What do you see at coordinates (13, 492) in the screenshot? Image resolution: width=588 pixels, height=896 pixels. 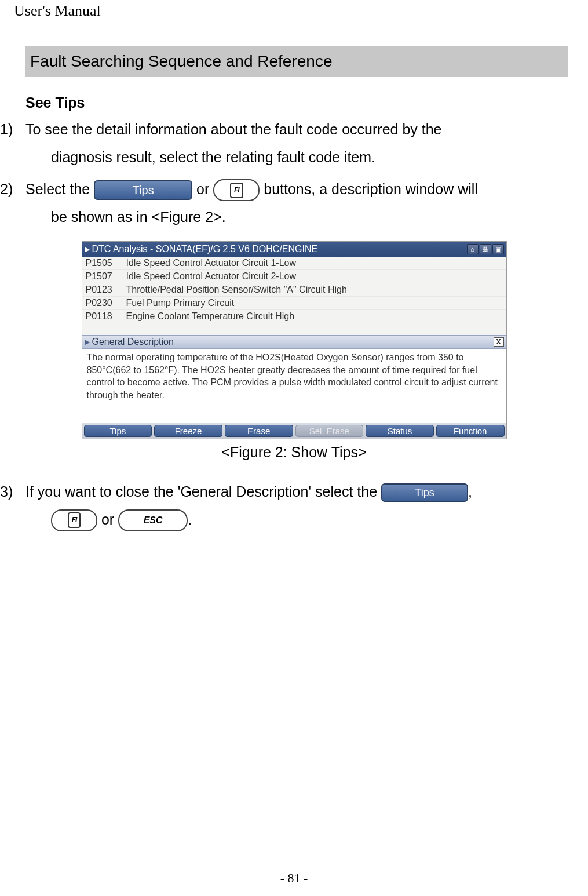 I see `step-number: 3)` at bounding box center [13, 492].